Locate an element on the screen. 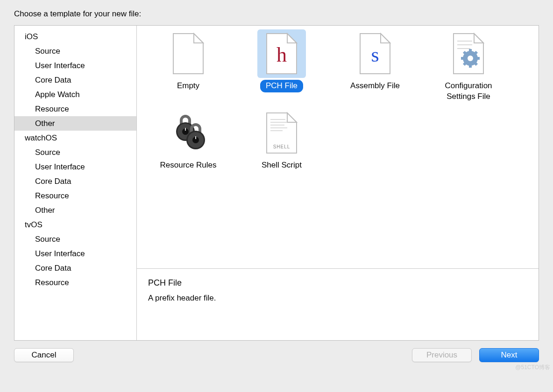  template-resource-rules: Resource Rules is located at coordinates (188, 145).